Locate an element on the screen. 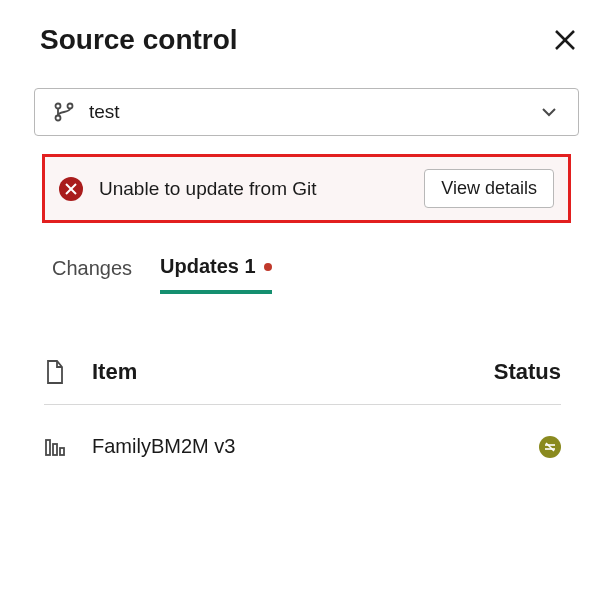 The width and height of the screenshot is (613, 594). status-badge is located at coordinates (550, 447).